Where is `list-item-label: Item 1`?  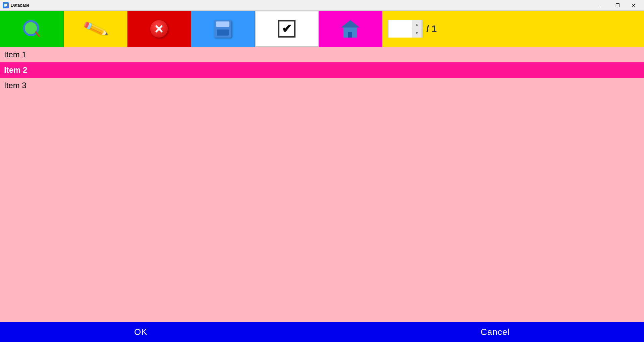
list-item-label: Item 1 is located at coordinates (15, 55).